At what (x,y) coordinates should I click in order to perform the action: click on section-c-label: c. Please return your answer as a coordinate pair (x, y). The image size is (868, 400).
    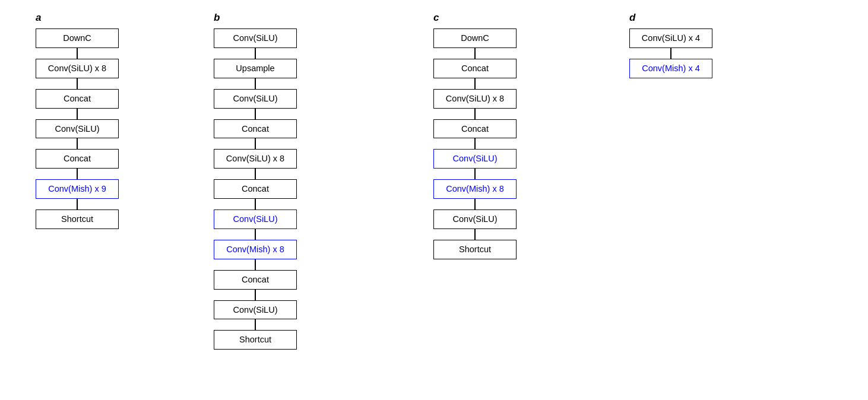
    Looking at the image, I should click on (436, 18).